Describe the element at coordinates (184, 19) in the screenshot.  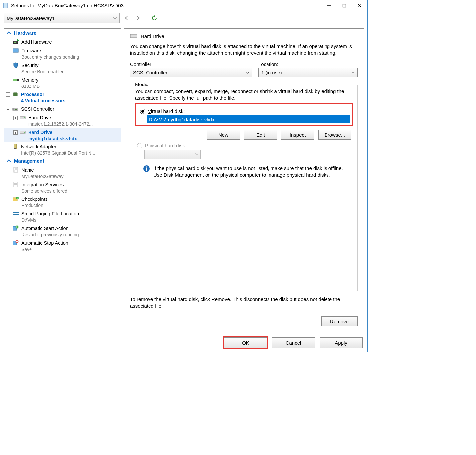
I see `toolbar: MyDataBoxGateway1` at that location.